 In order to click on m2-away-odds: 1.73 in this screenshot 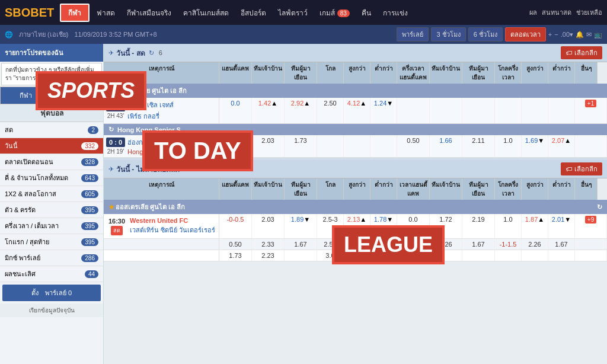, I will do `click(301, 146)`.